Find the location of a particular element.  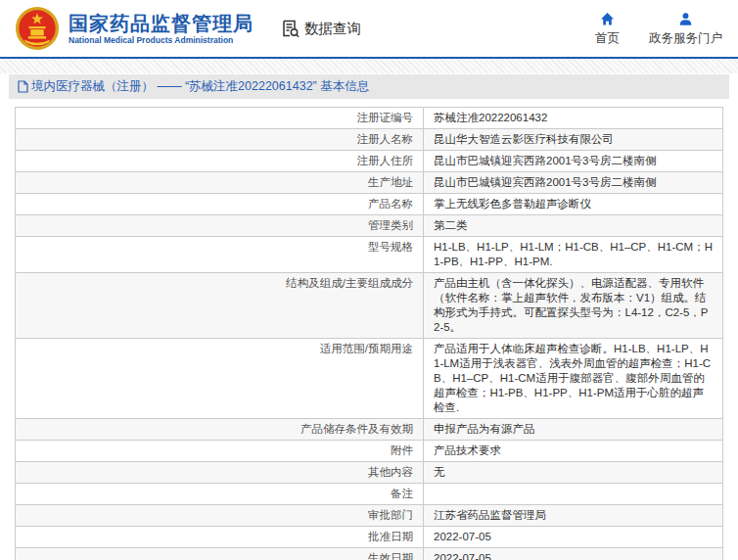

brand-block: 国家药品监督管理局 National Medical Products Admi… is located at coordinates (161, 29).